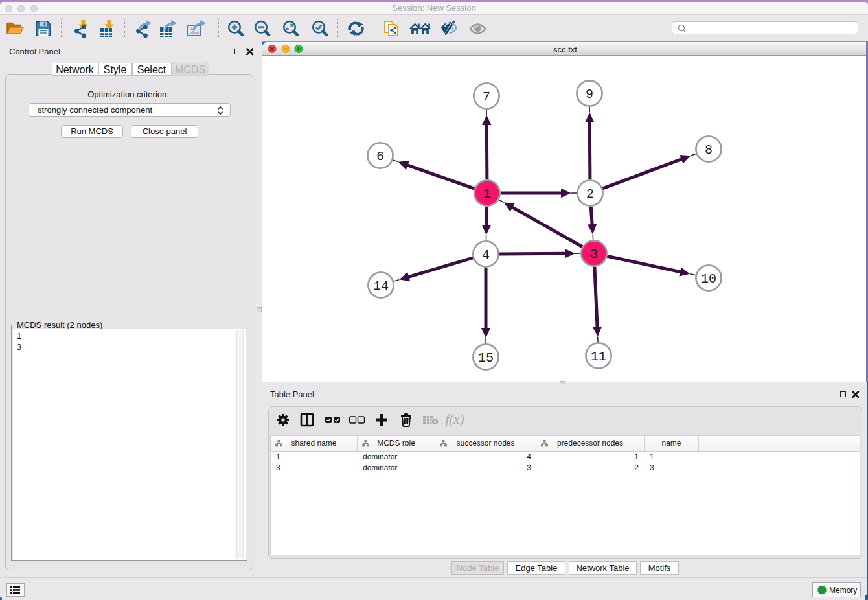  What do you see at coordinates (594, 254) in the screenshot?
I see `svg-text: 3` at bounding box center [594, 254].